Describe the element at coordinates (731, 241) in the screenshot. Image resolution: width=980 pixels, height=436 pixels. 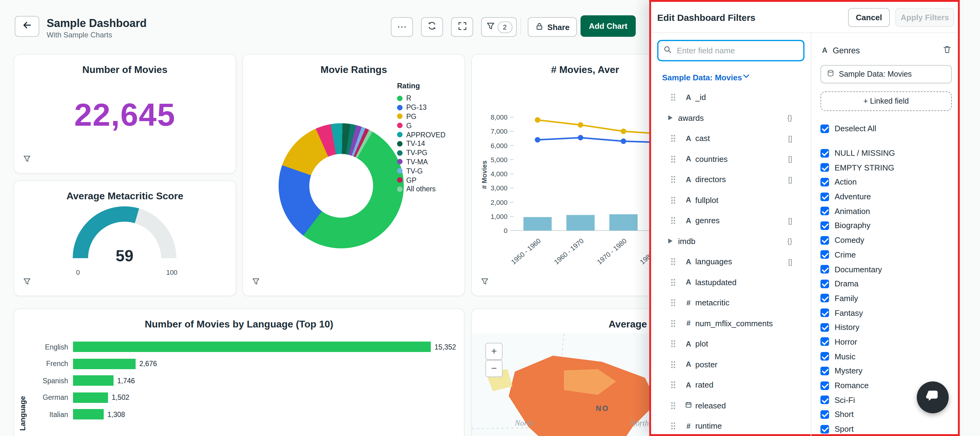
I see `field-row-imdb: imdb{}` at that location.